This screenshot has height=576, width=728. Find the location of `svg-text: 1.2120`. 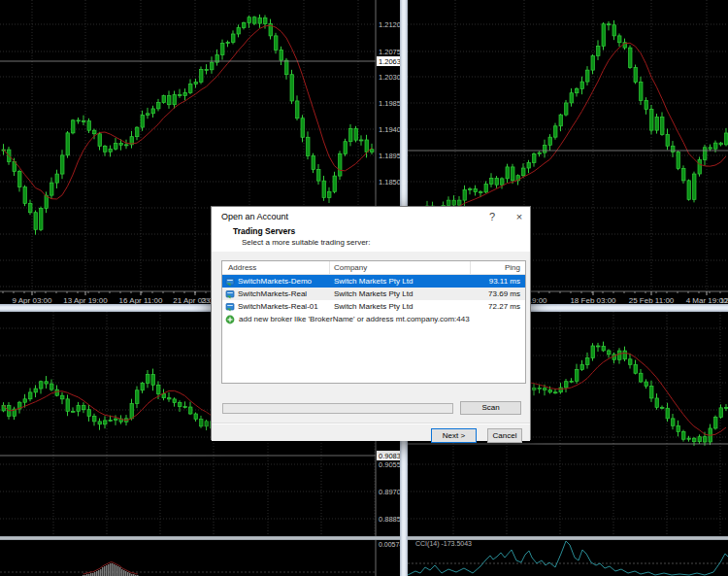

svg-text: 1.2120 is located at coordinates (389, 25).